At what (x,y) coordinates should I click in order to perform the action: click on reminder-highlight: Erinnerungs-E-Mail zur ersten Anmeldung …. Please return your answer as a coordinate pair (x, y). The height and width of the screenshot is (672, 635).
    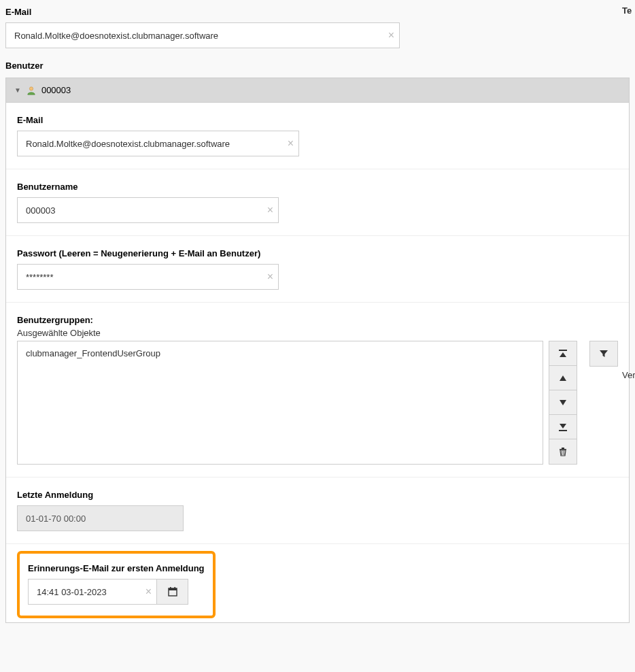
    Looking at the image, I should click on (116, 585).